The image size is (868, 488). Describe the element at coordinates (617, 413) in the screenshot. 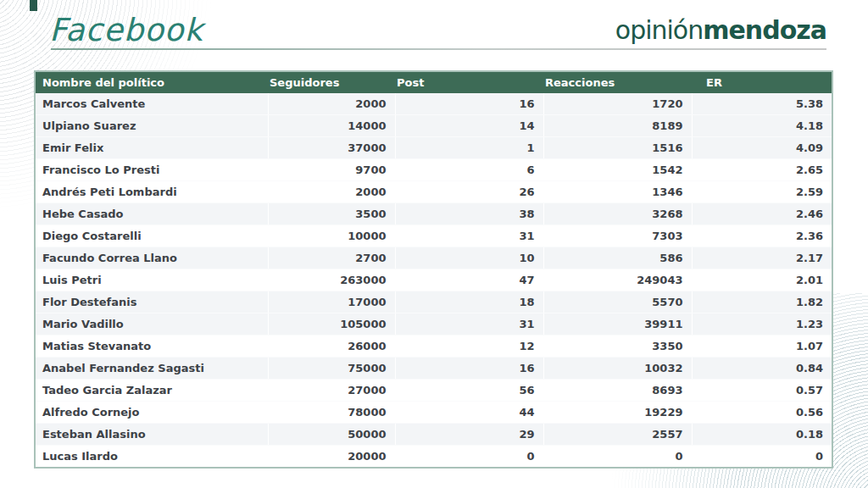

I see `value-cell: 19229` at that location.